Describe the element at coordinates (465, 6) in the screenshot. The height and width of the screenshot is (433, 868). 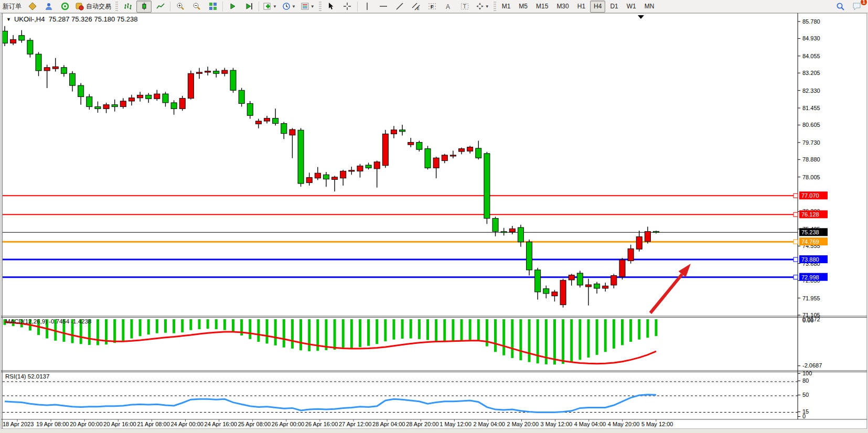
I see `text-label-tool-button: T` at that location.